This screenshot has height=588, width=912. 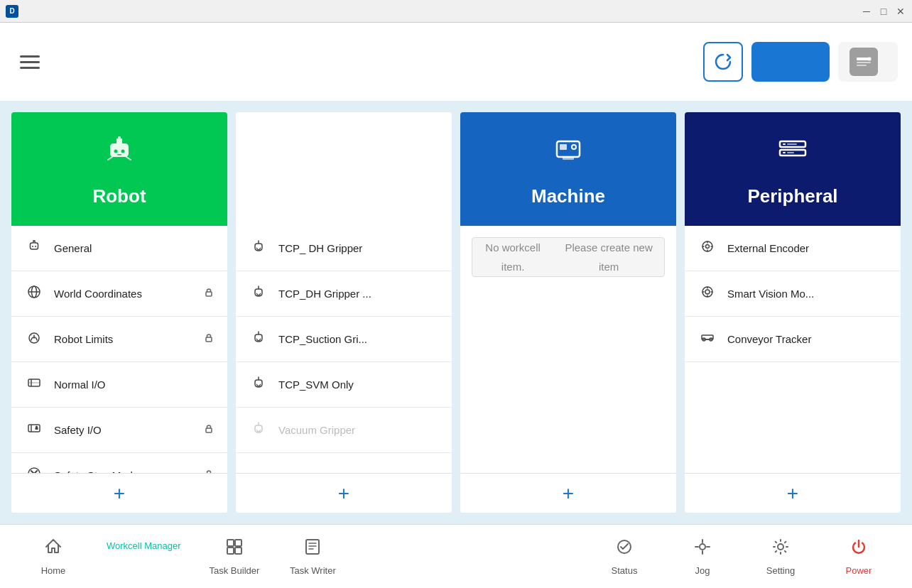 What do you see at coordinates (119, 463) in the screenshot?
I see `list-item-safety-stop-modes: Safety Stop Modes` at bounding box center [119, 463].